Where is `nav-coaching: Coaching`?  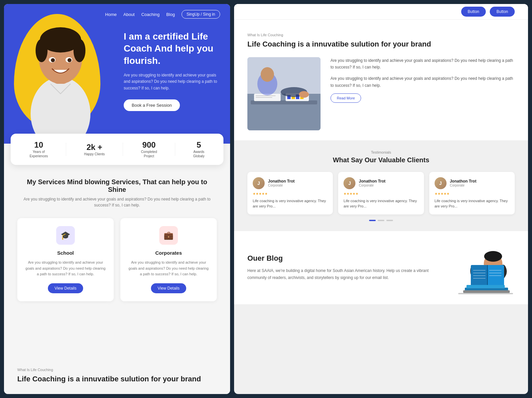 nav-coaching: Coaching is located at coordinates (150, 15).